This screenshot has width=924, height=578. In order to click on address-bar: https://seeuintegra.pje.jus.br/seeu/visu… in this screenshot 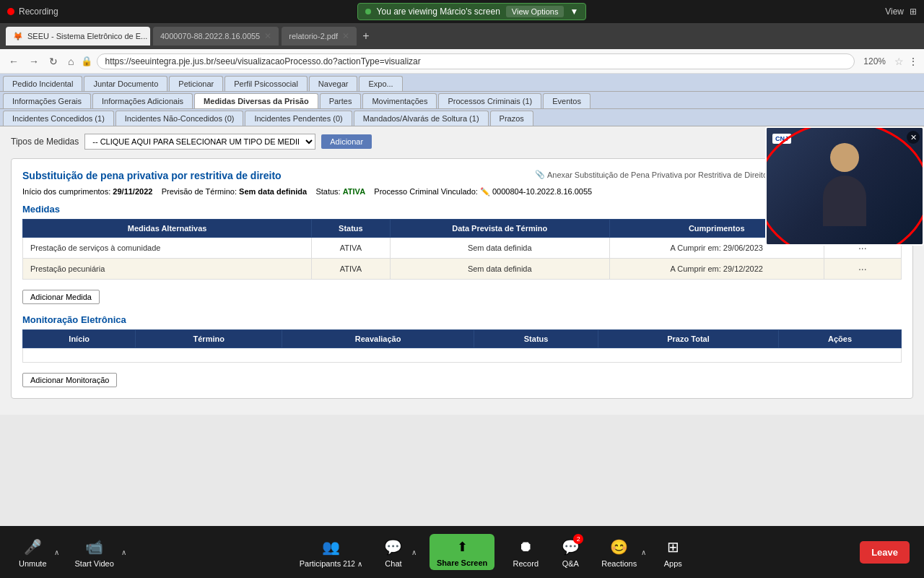, I will do `click(476, 61)`.